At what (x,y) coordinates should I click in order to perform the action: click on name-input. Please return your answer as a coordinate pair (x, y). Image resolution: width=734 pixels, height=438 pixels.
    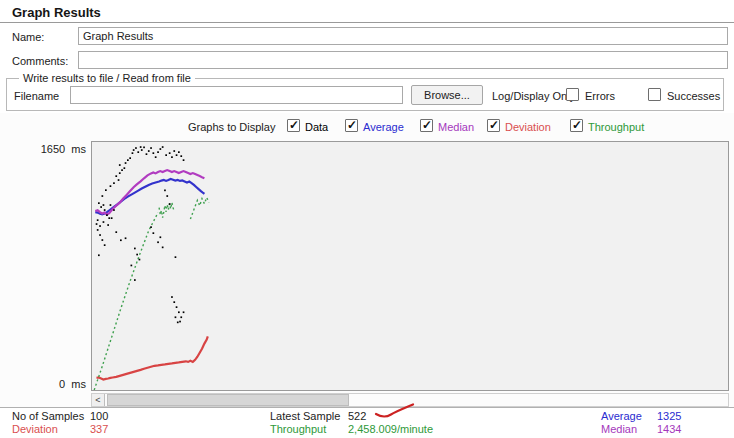
    Looking at the image, I should click on (403, 36).